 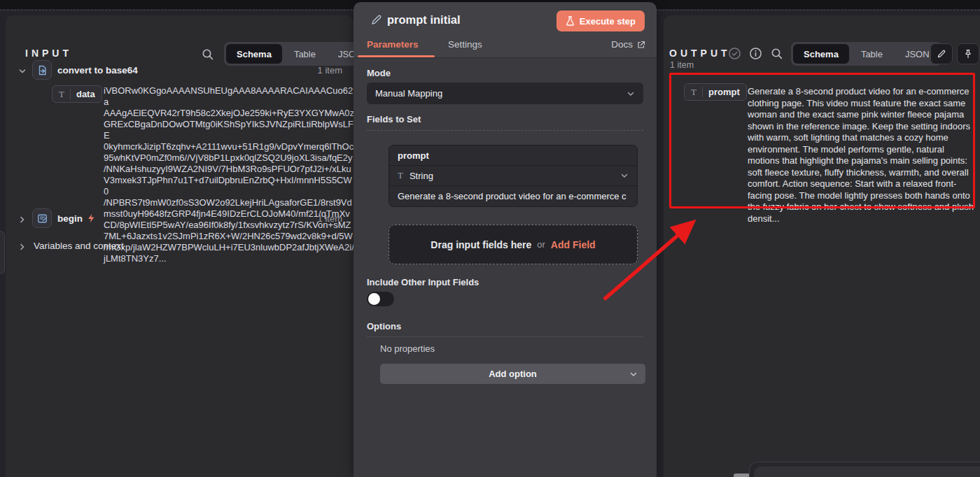 I want to click on drag-input-fields-dropzone: Drag input fields here or Add Field, so click(x=513, y=245).